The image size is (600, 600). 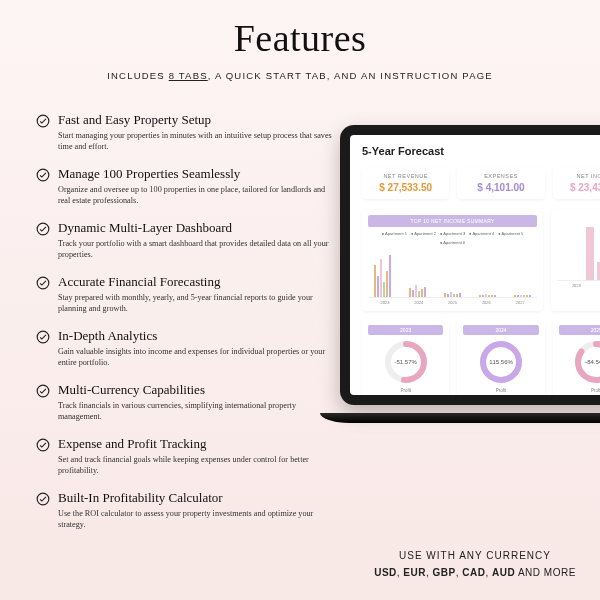 I want to click on feature-desc: Gain valuable insights into income and e…, so click(x=197, y=358).